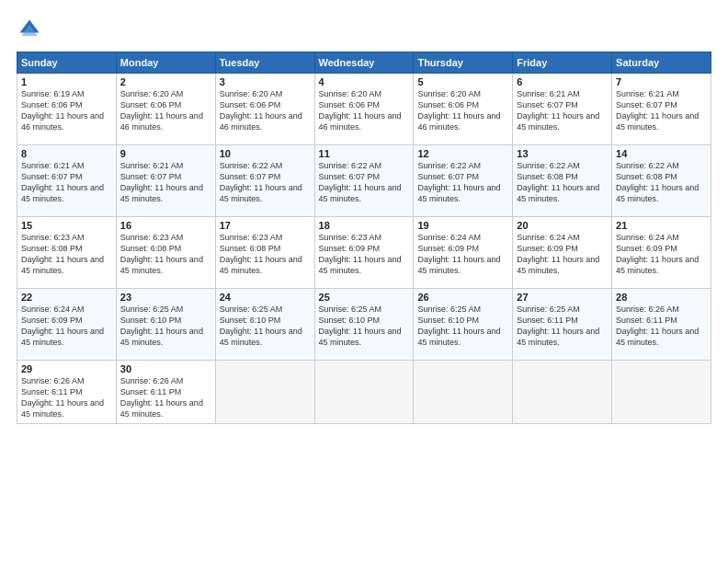  I want to click on day-info: Sunrise: 6:23 AMSunset: 6:09 PMDaylight:…, so click(360, 254).